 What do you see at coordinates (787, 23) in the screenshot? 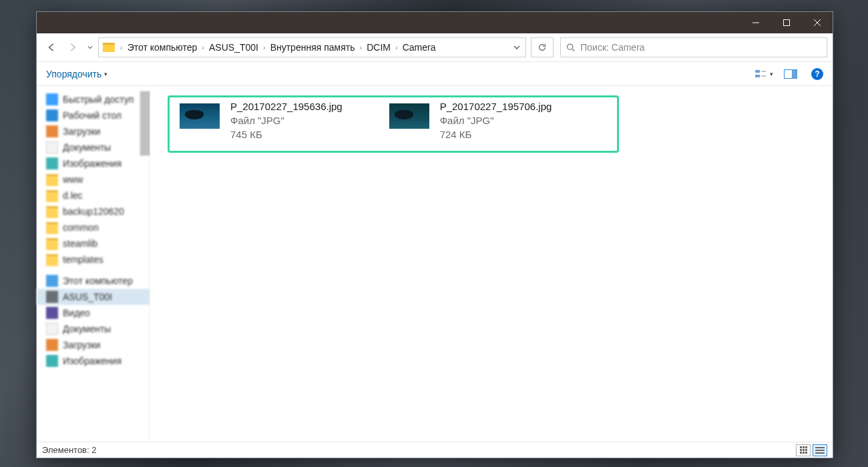
I see `maximize-button` at bounding box center [787, 23].